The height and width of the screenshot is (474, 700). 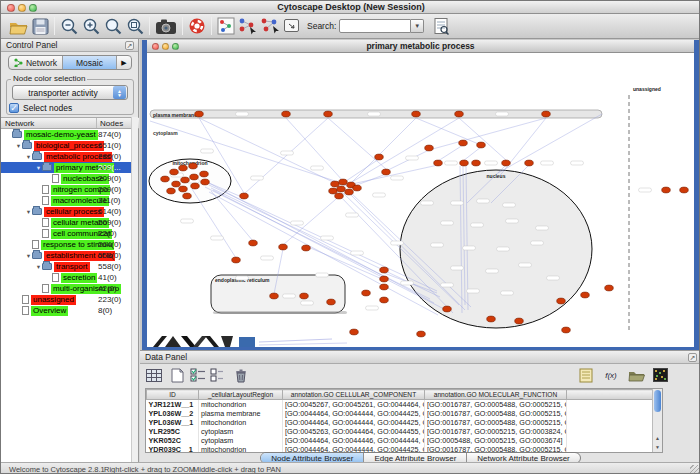 What do you see at coordinates (636, 375) in the screenshot?
I see `import-attributes-icon` at bounding box center [636, 375].